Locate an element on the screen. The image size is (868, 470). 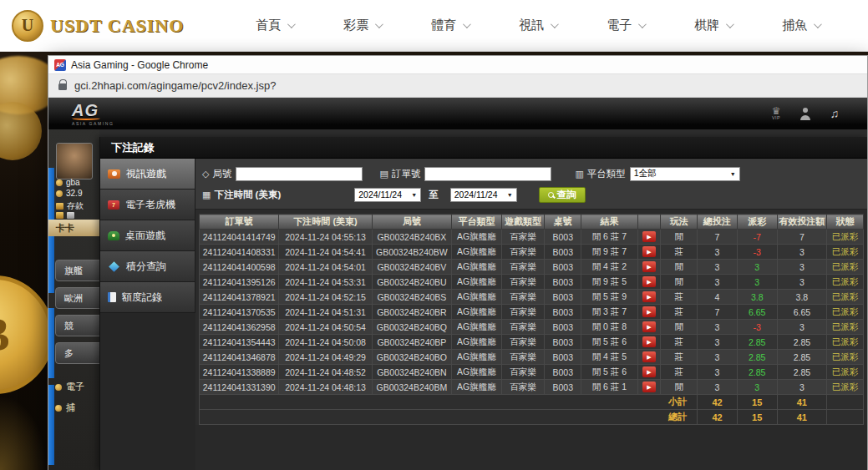
table-row: 2411240413789212024-11-24 04:52:15GB0032… is located at coordinates (531, 297).